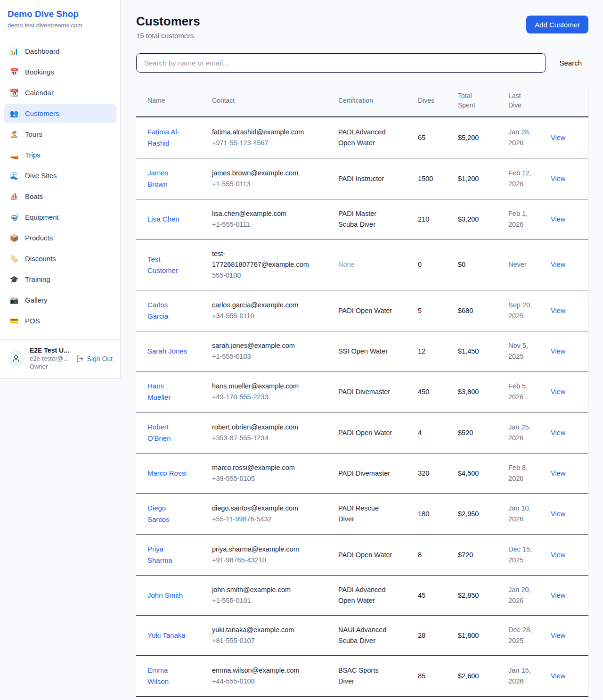 The width and height of the screenshot is (603, 700). What do you see at coordinates (268, 356) in the screenshot?
I see `customer-phone: +1-555-0103` at bounding box center [268, 356].